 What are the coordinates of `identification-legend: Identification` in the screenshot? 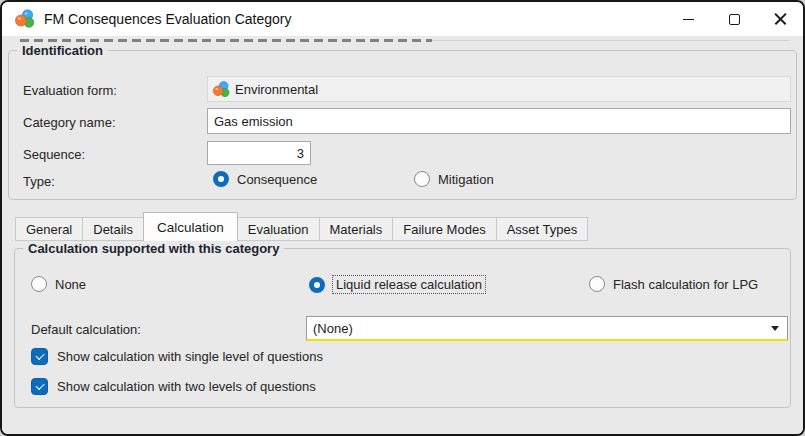 It's located at (62, 50).